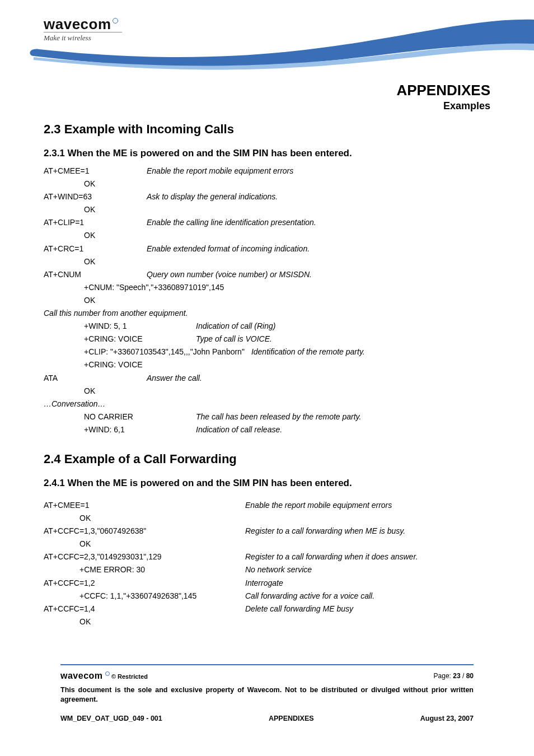  Describe the element at coordinates (267, 584) in the screenshot. I see `table-row: AT+CCFC=1,2Interrogate` at that location.